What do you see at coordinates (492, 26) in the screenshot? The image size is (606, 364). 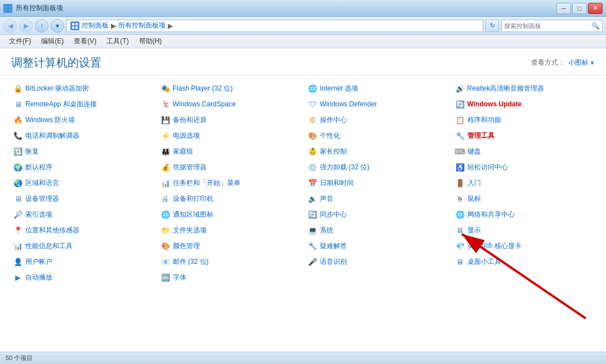 I see `refresh-button: ↻` at bounding box center [492, 26].